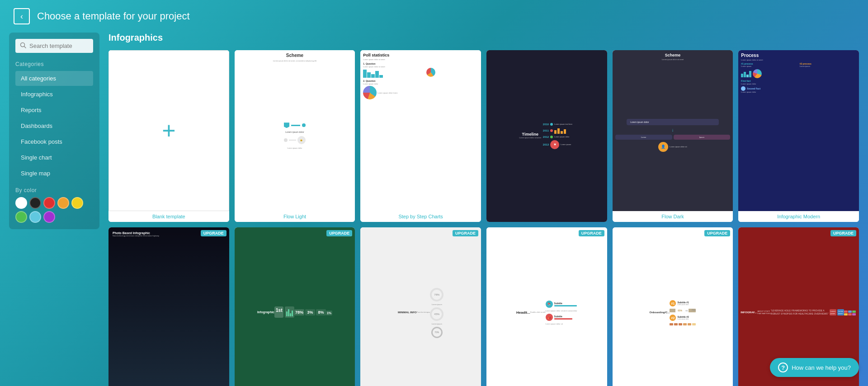  I want to click on color-swatch-white, so click(21, 203).